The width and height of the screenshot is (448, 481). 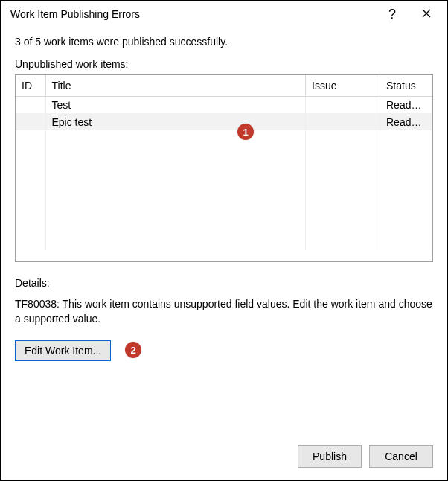 I want to click on cell-title: Test, so click(x=176, y=104).